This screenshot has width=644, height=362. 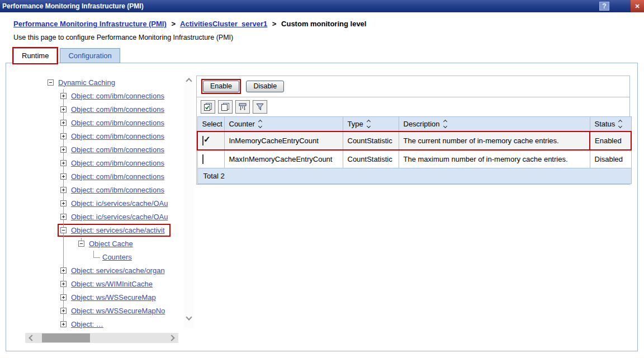 What do you see at coordinates (414, 124) in the screenshot?
I see `table-header-row: Select Counter Type Description` at bounding box center [414, 124].